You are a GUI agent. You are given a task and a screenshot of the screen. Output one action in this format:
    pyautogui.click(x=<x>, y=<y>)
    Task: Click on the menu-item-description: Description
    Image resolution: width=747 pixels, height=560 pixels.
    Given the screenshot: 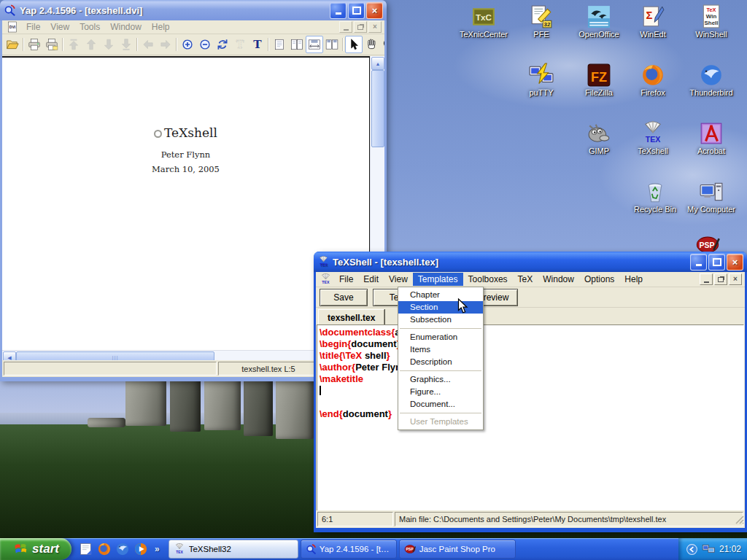 What is the action you would take?
    pyautogui.click(x=441, y=362)
    